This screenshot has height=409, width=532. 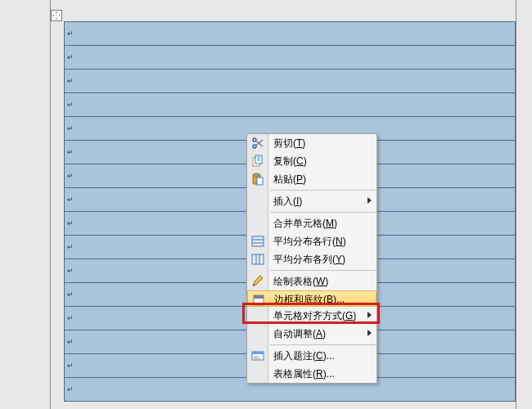 What do you see at coordinates (516, 204) in the screenshot?
I see `ruler-margin-right` at bounding box center [516, 204].